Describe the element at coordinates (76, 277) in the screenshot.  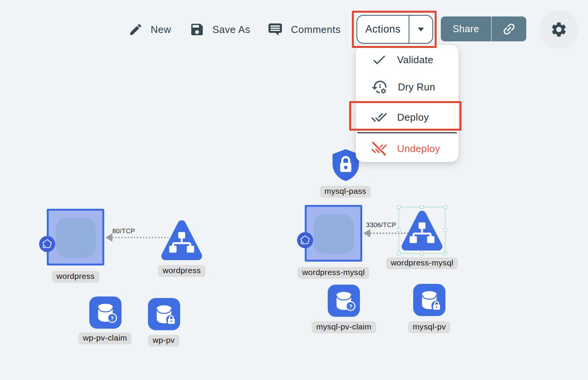
I see `node-label-wordpress-deployment: wordpress` at that location.